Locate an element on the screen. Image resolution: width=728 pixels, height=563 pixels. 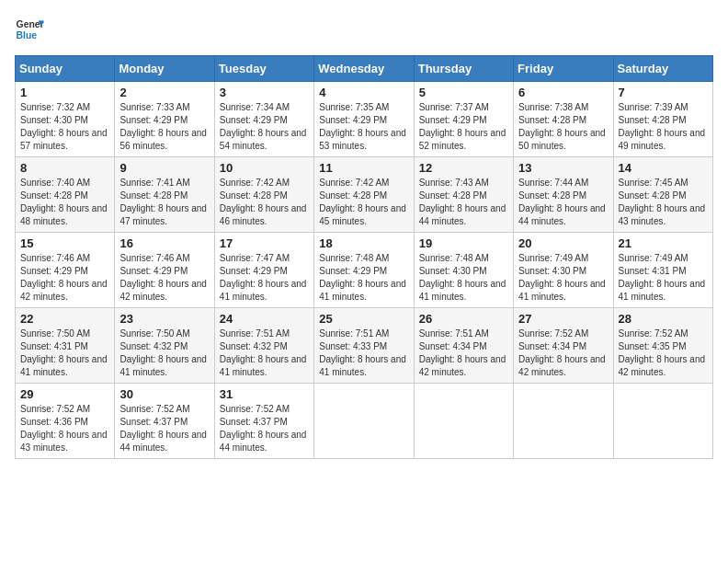
calendar-day-cell: 9 Sunrise: 7:41 AM Sunset: 4:28 PM Dayli… is located at coordinates (165, 195).